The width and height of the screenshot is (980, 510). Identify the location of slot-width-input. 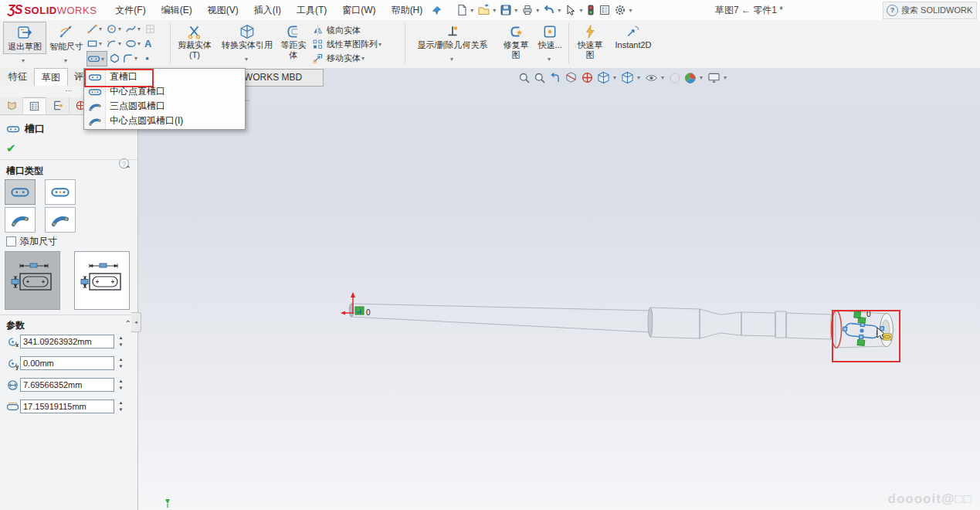
(67, 385).